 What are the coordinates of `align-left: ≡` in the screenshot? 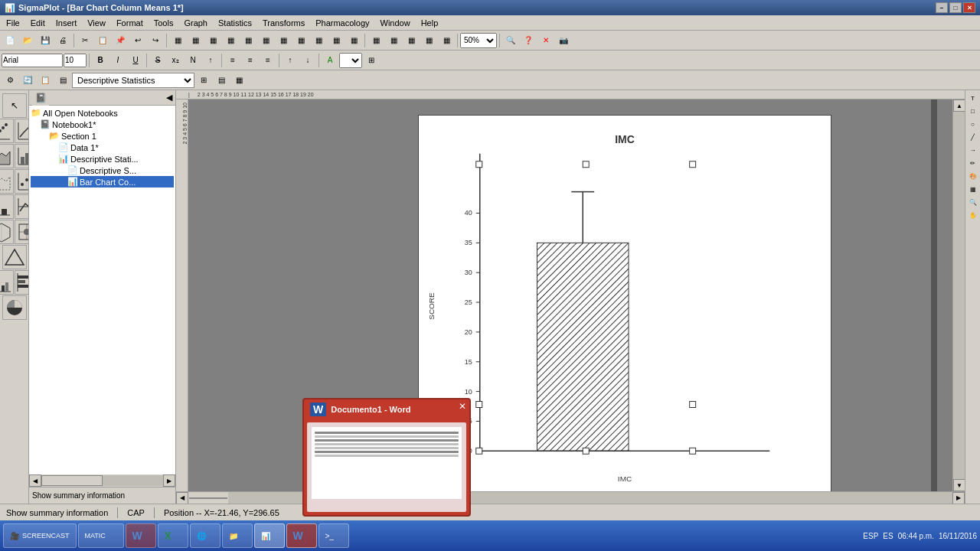 It's located at (233, 60).